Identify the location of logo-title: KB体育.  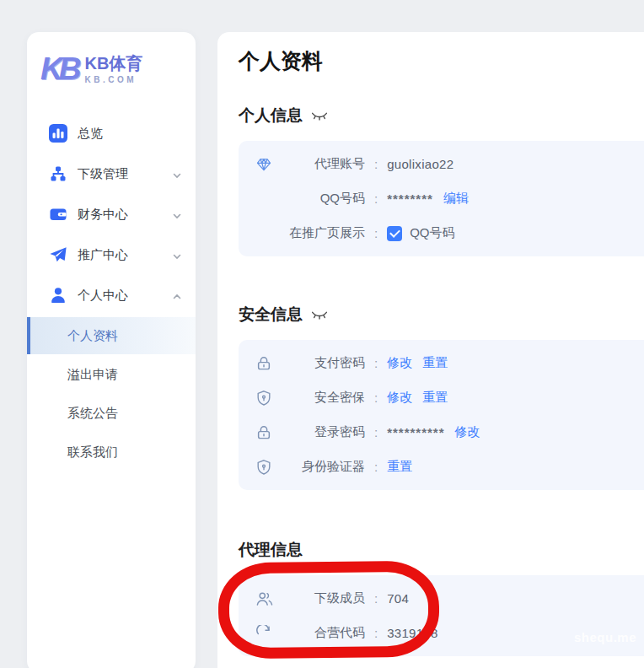
(113, 63).